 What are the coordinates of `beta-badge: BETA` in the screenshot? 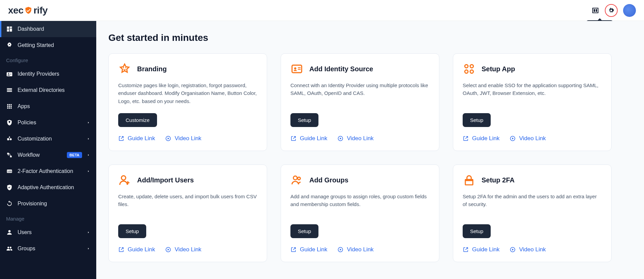 It's located at (74, 155).